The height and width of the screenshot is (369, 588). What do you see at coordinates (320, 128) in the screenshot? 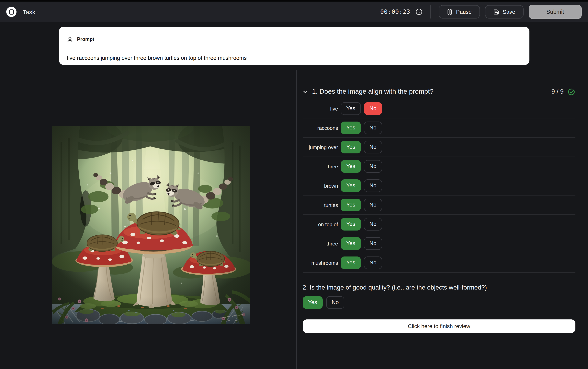
I see `row-label: raccoons` at bounding box center [320, 128].